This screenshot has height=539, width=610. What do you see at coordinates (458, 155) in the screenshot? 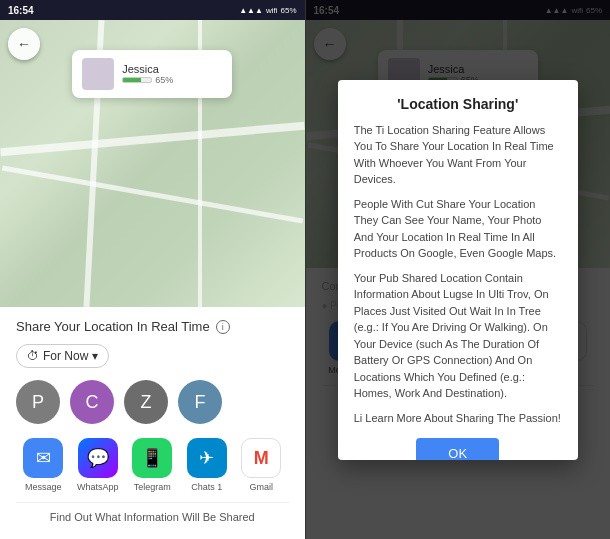
I see `dialog-para-1: The Ti Location Sharing Feature Allows Y…` at bounding box center [458, 155].